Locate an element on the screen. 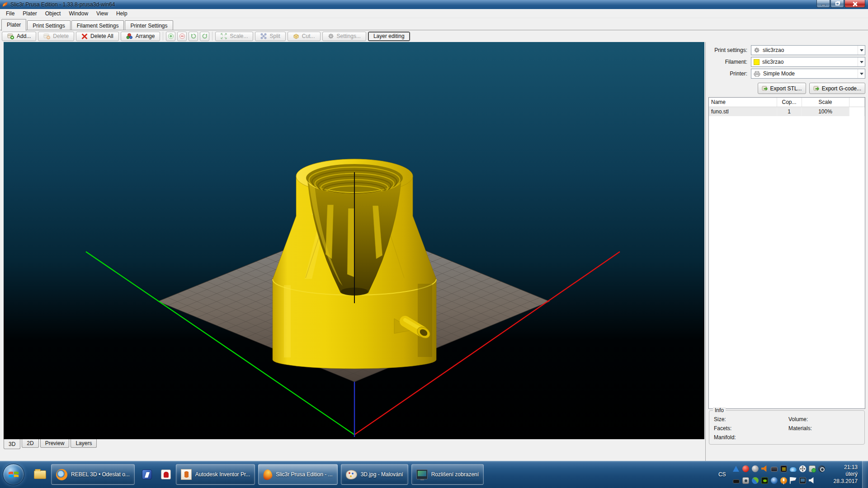  split-icon is located at coordinates (264, 36).